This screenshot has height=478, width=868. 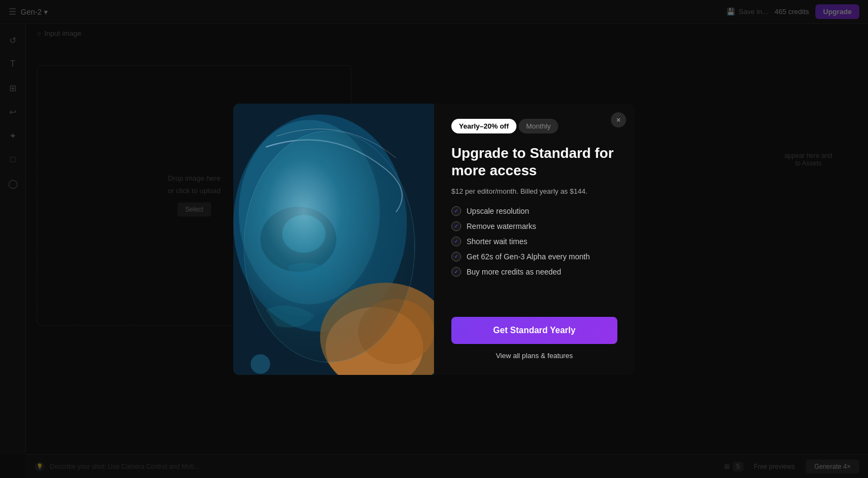 What do you see at coordinates (534, 226) in the screenshot?
I see `feature-item-1: ✓ Remove watermarks` at bounding box center [534, 226].